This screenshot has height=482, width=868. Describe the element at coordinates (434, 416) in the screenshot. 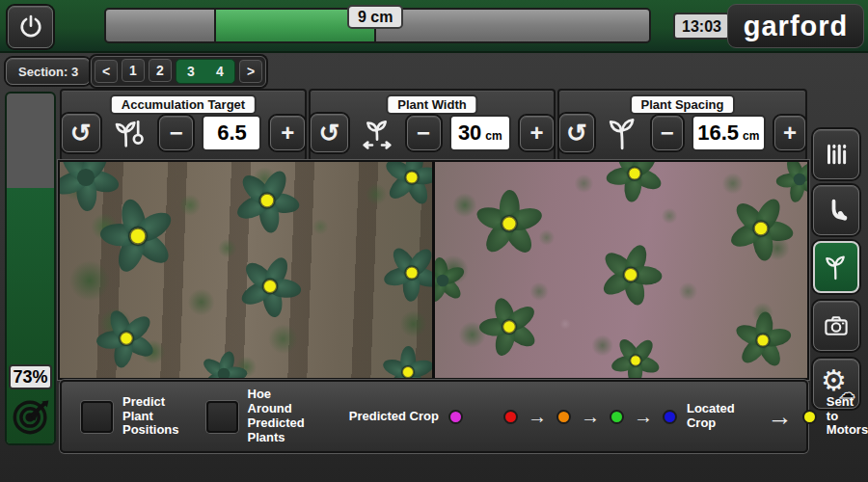

I see `legend-bar: Predict Plant Positions Hoe Around Predi…` at that location.